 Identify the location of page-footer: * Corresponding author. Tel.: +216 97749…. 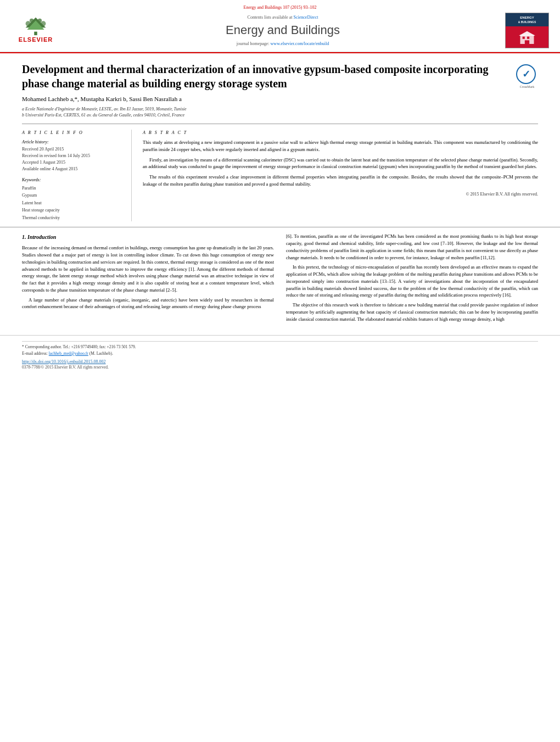
(280, 354).